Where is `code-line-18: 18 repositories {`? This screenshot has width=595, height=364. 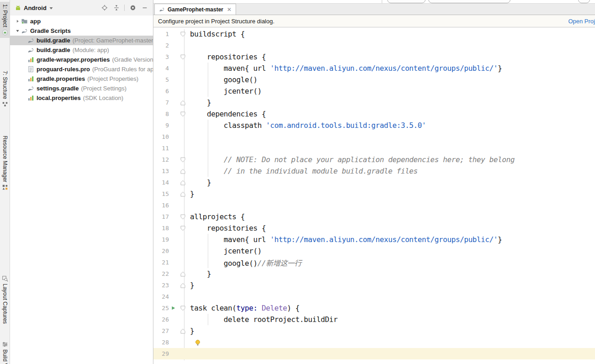 code-line-18: 18 repositories { is located at coordinates (374, 228).